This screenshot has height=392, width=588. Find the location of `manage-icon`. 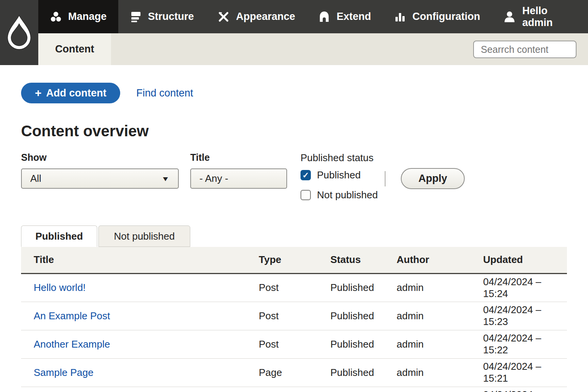

manage-icon is located at coordinates (56, 17).